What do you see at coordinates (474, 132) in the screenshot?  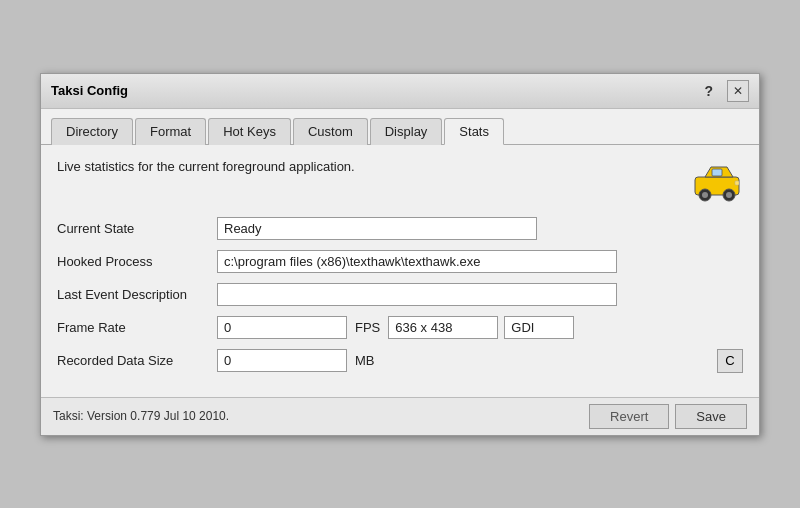 I see `tab-stats: Stats` at bounding box center [474, 132].